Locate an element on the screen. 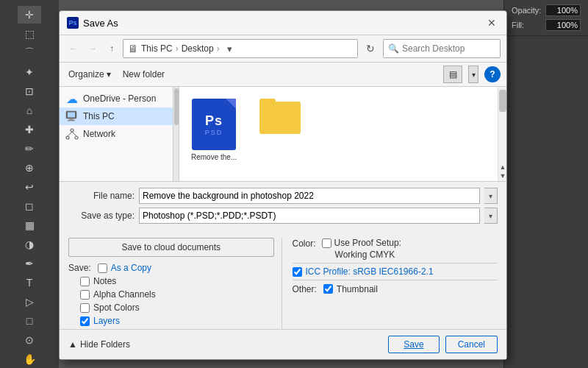 The height and width of the screenshot is (368, 588). lasso-tool-icon: ⌒ is located at coordinates (29, 53).